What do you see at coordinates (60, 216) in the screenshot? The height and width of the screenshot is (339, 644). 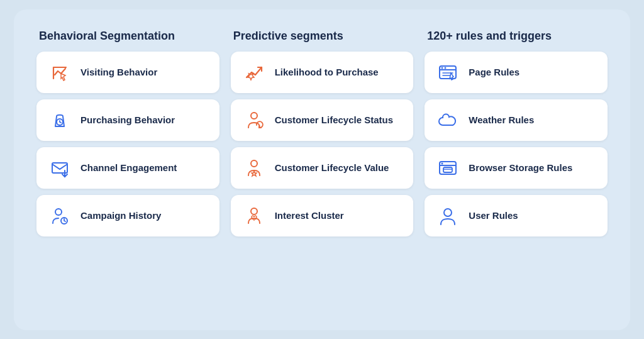 I see `campaign-history-icon` at bounding box center [60, 216].